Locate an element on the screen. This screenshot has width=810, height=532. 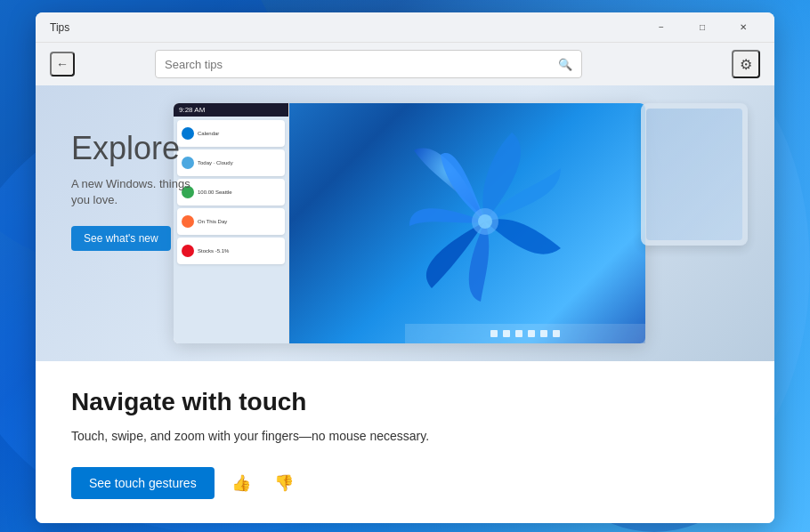
screenshot-taskbar is located at coordinates (525, 334).